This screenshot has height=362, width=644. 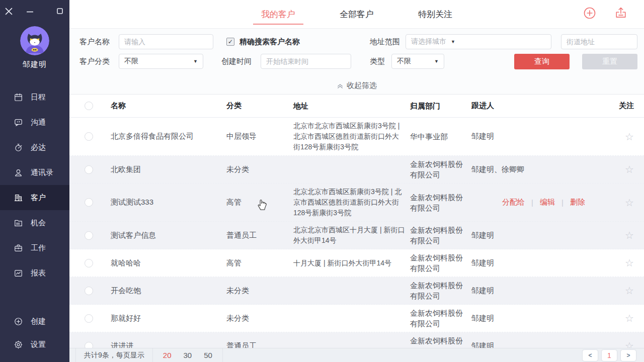 I want to click on table-row: 开会吃饱 未分类 金新农饲料股份有限公司 邹建明 ☆, so click(x=357, y=291).